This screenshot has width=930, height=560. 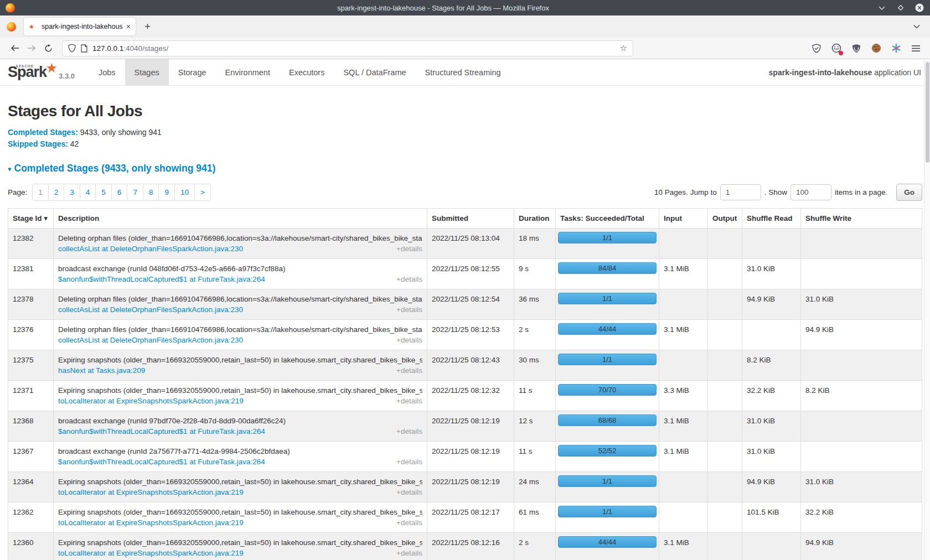 What do you see at coordinates (882, 8) in the screenshot?
I see `minimize-button` at bounding box center [882, 8].